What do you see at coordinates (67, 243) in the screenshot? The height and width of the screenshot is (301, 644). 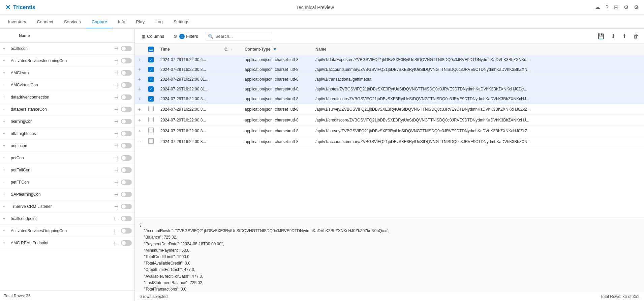 I see `sidebar-item: + AMC REAL Endpoint ⊢` at bounding box center [67, 243].